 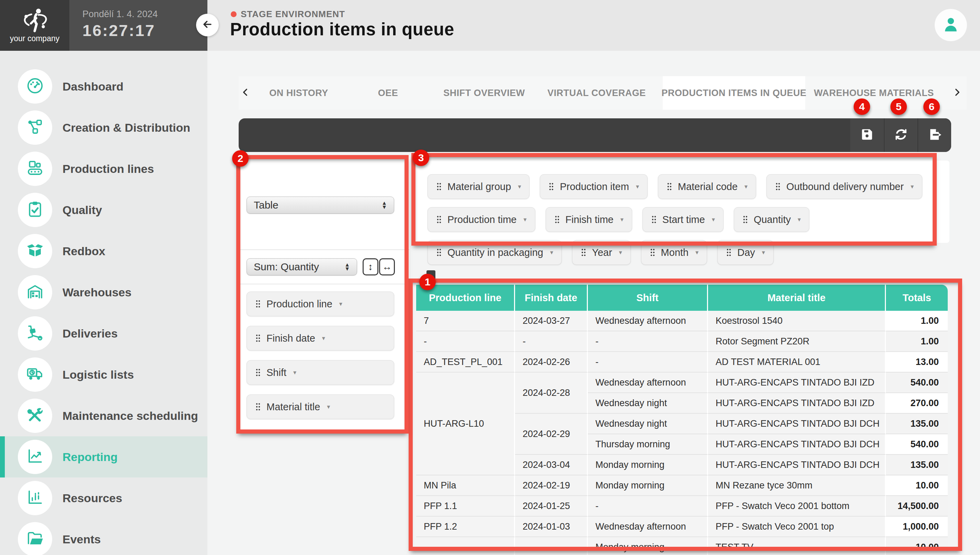 What do you see at coordinates (901, 135) in the screenshot?
I see `refresh-button` at bounding box center [901, 135].